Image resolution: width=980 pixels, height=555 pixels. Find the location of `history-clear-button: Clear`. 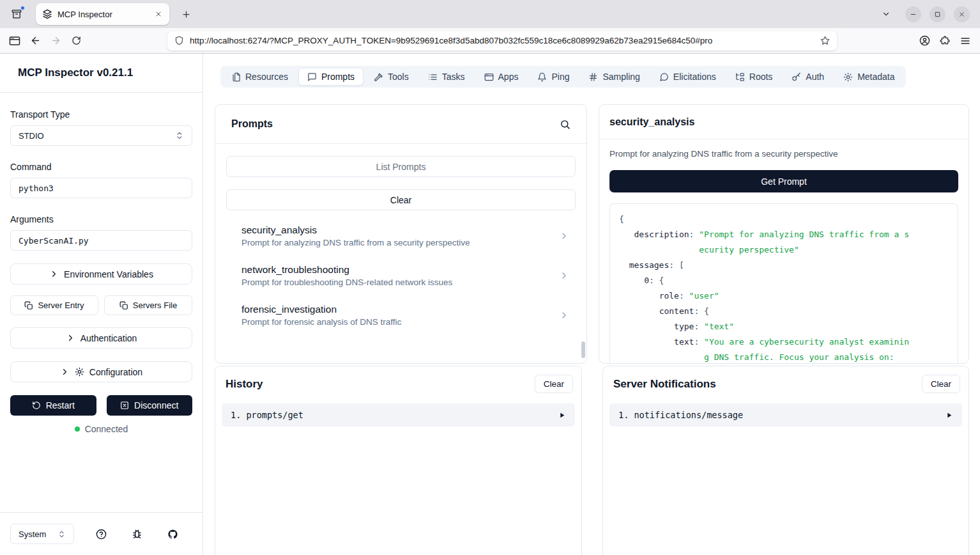

history-clear-button: Clear is located at coordinates (554, 384).